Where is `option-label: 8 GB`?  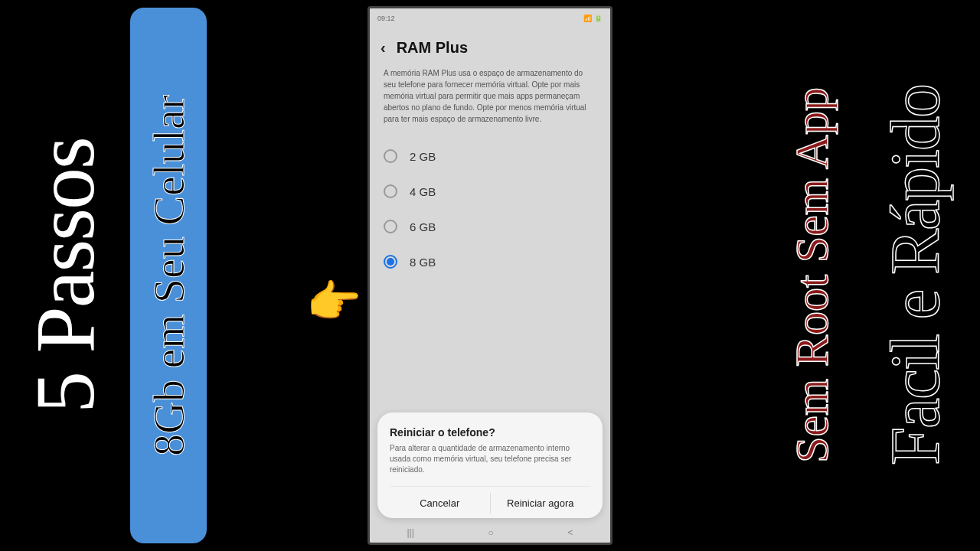
option-label: 8 GB is located at coordinates (423, 262).